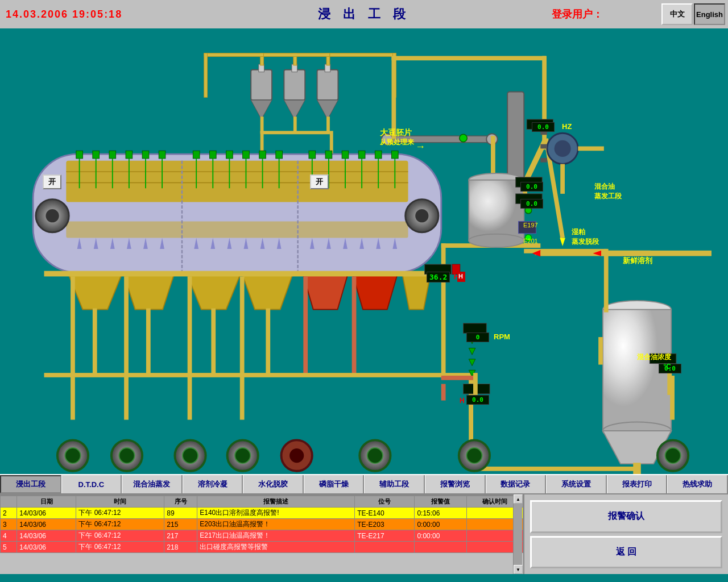 This screenshot has width=728, height=582. Describe the element at coordinates (121, 525) in the screenshot. I see `alarm-cell-time: 下午 06:47:12` at that location.